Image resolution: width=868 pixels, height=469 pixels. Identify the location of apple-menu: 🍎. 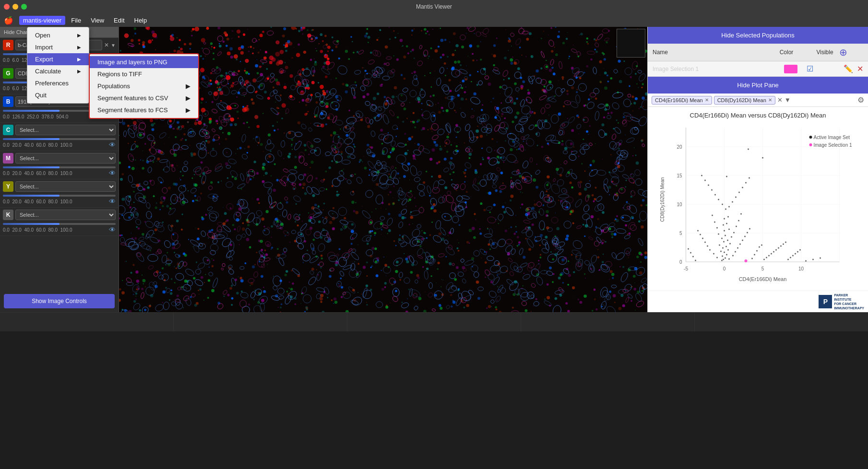
(9, 20).